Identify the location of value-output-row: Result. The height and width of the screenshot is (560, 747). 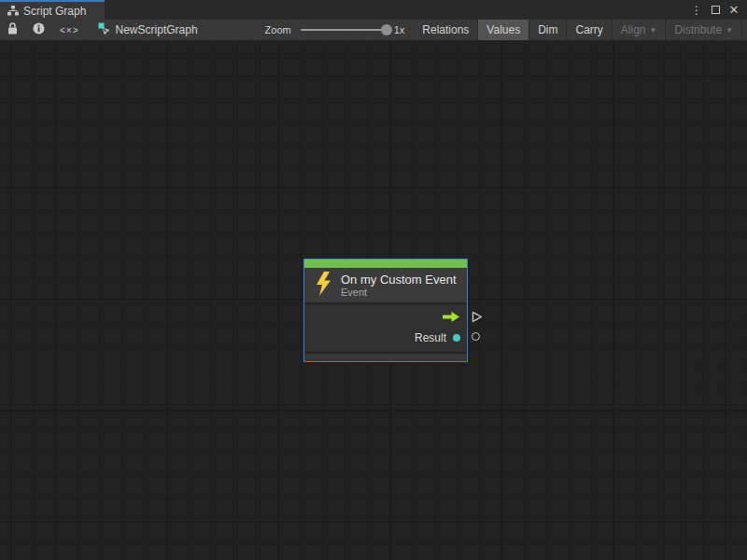
(386, 338).